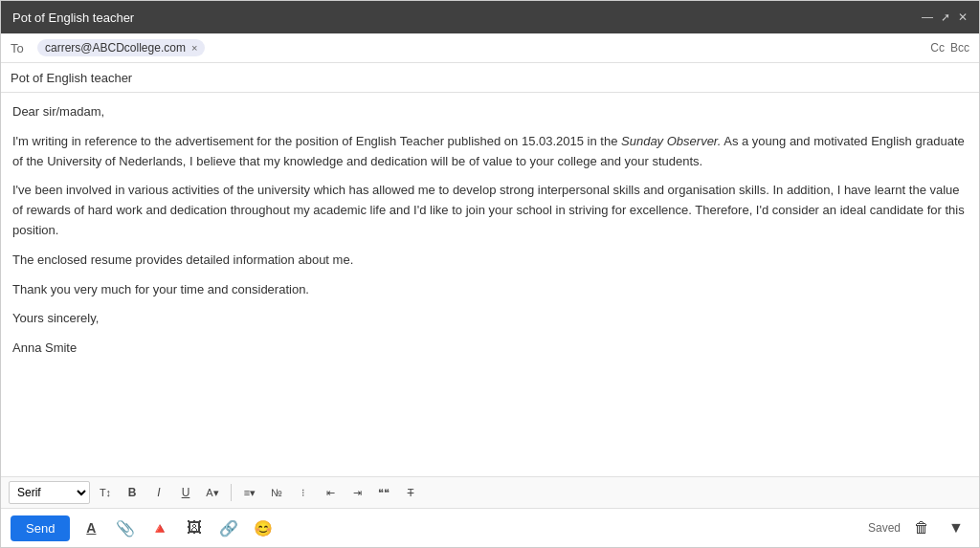 This screenshot has height=548, width=980. Describe the element at coordinates (50, 493) in the screenshot. I see `font-select: Serif Sans-serif Arial` at that location.